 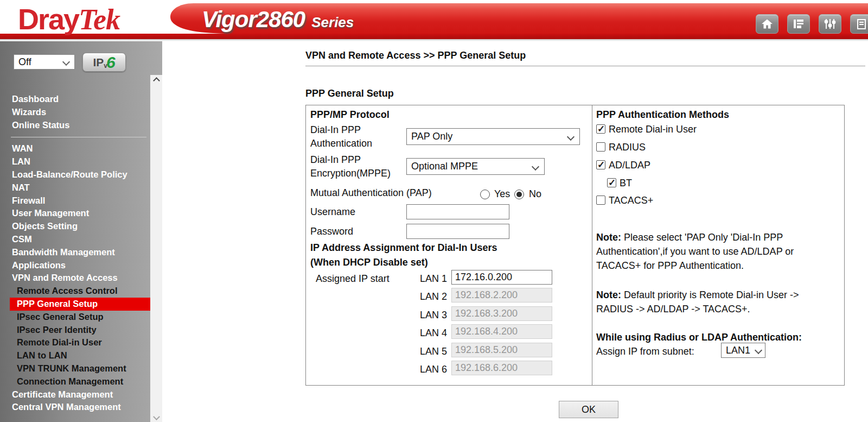 What do you see at coordinates (156, 80) in the screenshot?
I see `scroll-up-icon` at bounding box center [156, 80].